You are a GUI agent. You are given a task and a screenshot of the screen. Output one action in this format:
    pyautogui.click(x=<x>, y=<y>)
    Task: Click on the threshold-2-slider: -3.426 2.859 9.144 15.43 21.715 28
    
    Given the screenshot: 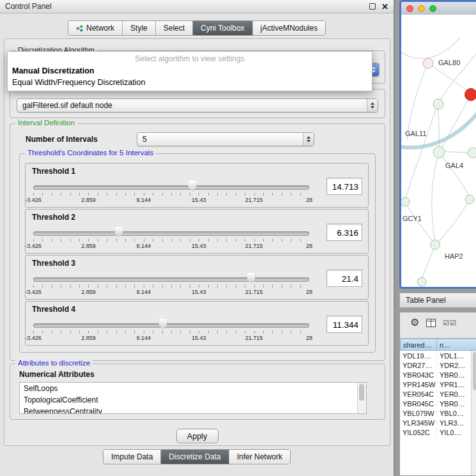 What is the action you would take?
    pyautogui.click(x=171, y=238)
    